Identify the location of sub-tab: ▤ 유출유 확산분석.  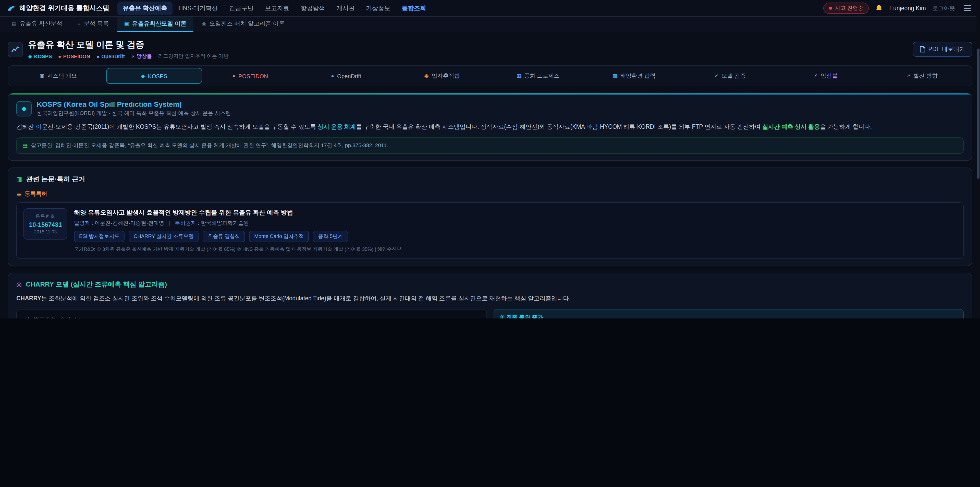
(37, 24).